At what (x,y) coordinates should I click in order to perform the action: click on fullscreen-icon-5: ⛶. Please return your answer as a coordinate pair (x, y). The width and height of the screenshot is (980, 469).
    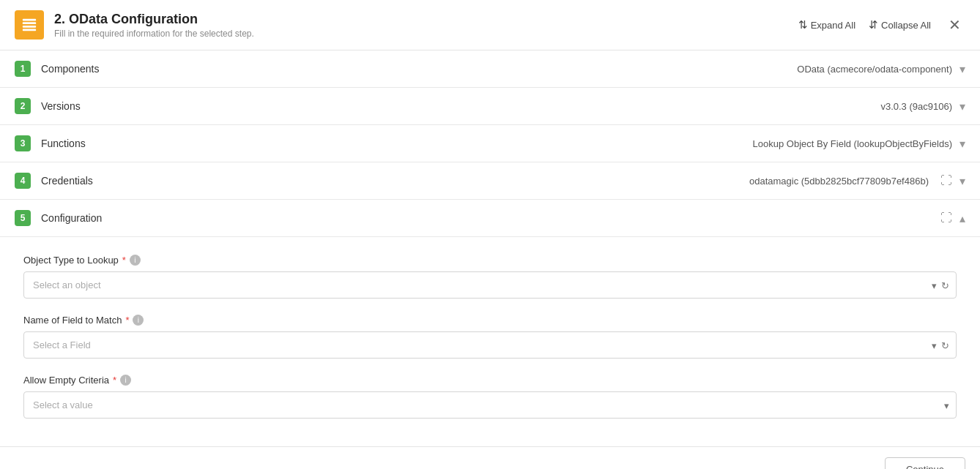
    Looking at the image, I should click on (946, 218).